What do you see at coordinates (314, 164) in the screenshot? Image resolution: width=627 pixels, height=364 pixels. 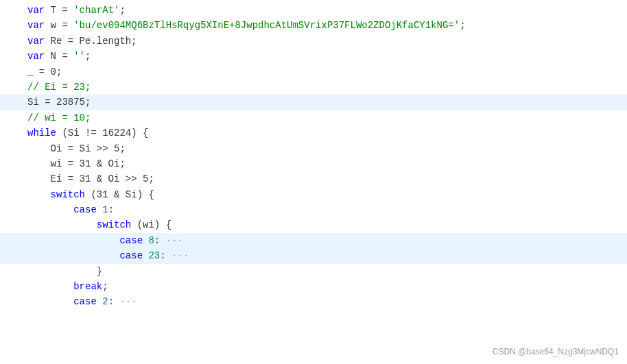 I see `code-line: wi = 31 & Oi;` at bounding box center [314, 164].